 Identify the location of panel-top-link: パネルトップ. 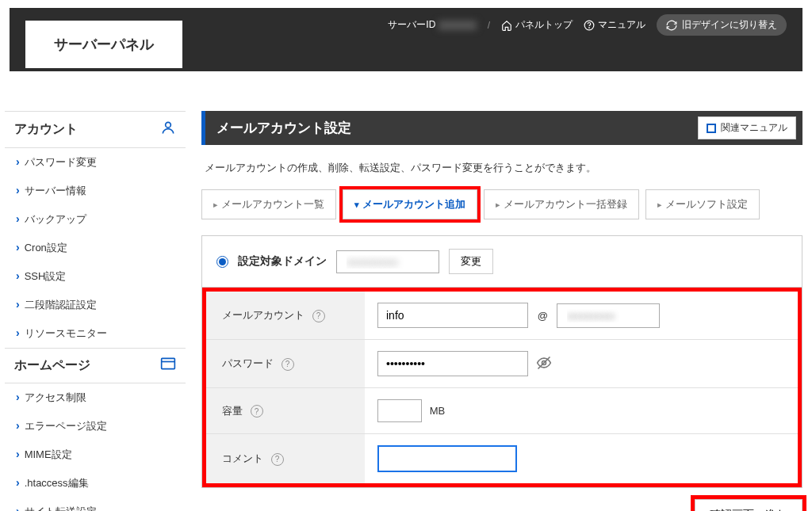
(537, 25).